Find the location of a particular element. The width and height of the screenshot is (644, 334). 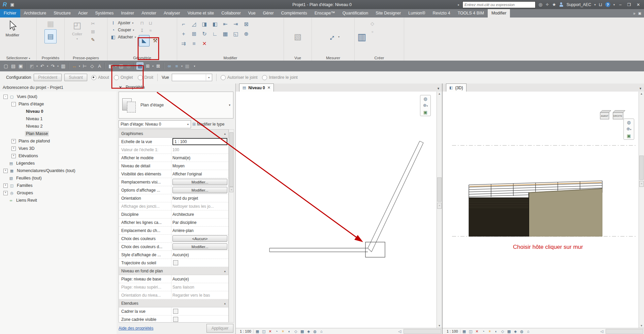

measure-caret-icon: ▾ is located at coordinates (79, 66).